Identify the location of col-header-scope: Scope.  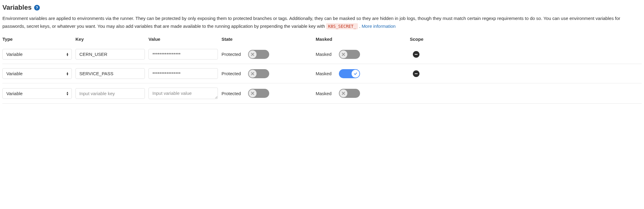
(428, 39).